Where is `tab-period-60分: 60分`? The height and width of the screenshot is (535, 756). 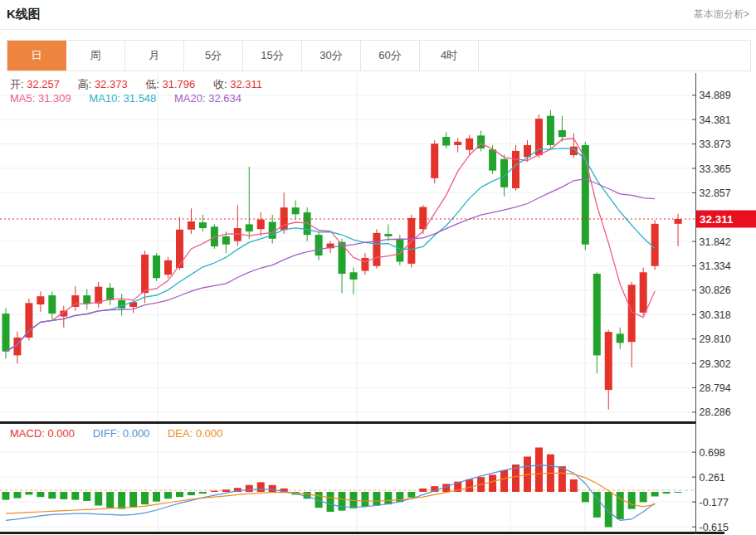
tab-period-60分: 60分 is located at coordinates (390, 56).